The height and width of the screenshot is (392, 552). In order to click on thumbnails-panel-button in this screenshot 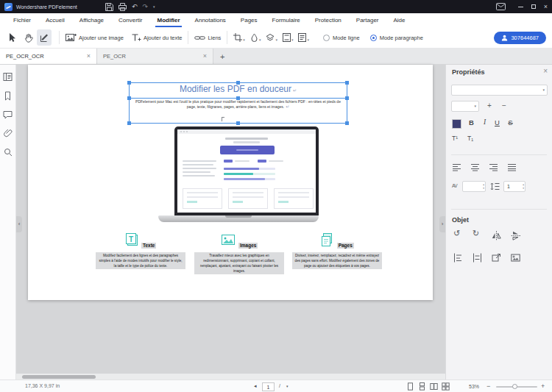, I will do `click(7, 76)`.